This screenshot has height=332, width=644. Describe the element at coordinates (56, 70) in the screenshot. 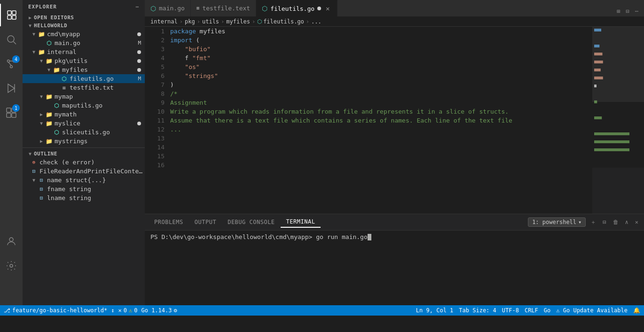

I see `myfiles-folder-icon: 📁` at that location.